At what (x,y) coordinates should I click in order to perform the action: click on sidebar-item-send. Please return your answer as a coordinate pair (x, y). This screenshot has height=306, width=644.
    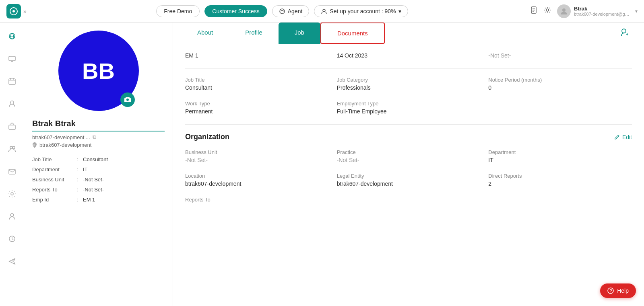
    Looking at the image, I should click on (12, 261).